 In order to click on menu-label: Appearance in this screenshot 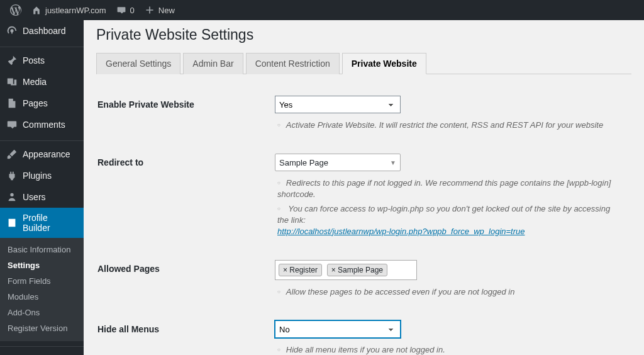, I will do `click(47, 154)`.